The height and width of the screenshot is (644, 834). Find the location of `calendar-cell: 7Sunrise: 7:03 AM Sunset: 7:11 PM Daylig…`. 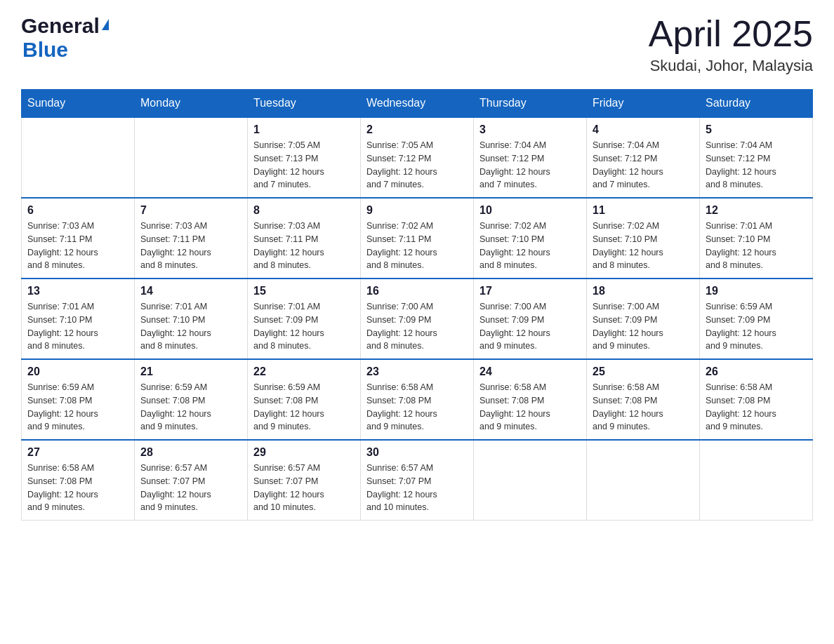

calendar-cell: 7Sunrise: 7:03 AM Sunset: 7:11 PM Daylig… is located at coordinates (191, 239).